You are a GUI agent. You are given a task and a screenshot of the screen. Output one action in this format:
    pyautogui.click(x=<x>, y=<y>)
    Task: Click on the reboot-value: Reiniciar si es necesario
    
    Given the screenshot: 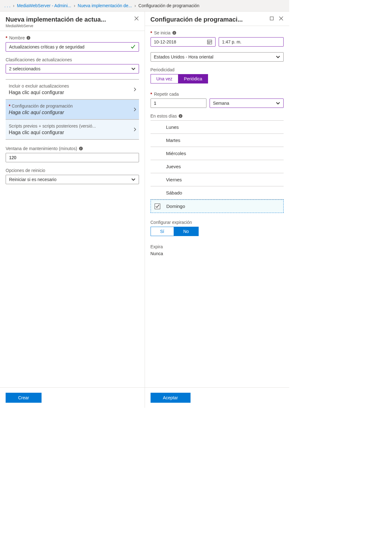 What is the action you would take?
    pyautogui.click(x=33, y=179)
    